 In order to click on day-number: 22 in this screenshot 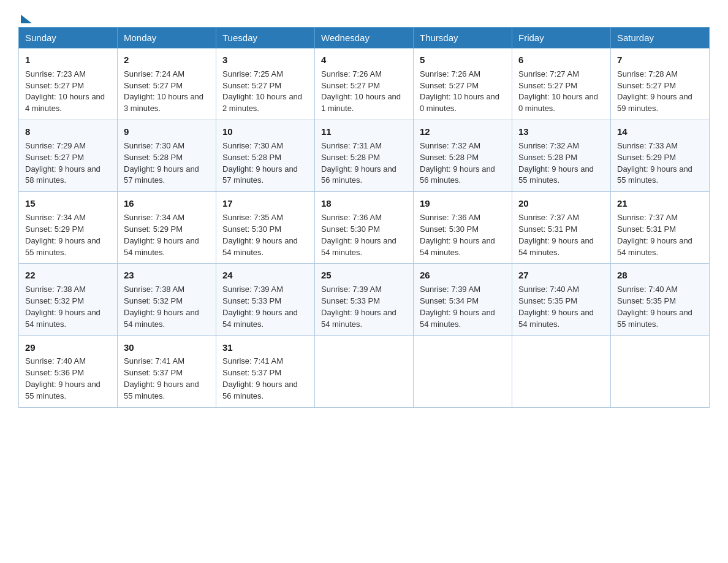, I will do `click(68, 275)`.